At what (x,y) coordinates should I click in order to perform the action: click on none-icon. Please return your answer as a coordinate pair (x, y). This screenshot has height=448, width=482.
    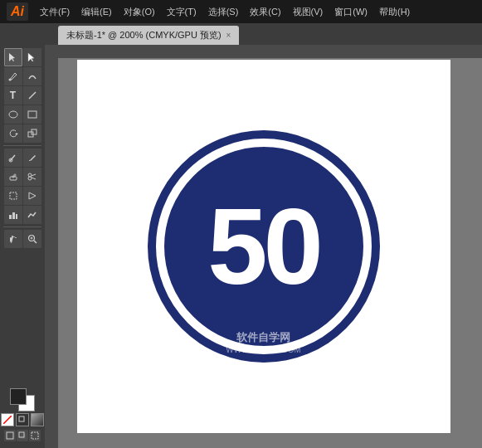
    Looking at the image, I should click on (7, 420).